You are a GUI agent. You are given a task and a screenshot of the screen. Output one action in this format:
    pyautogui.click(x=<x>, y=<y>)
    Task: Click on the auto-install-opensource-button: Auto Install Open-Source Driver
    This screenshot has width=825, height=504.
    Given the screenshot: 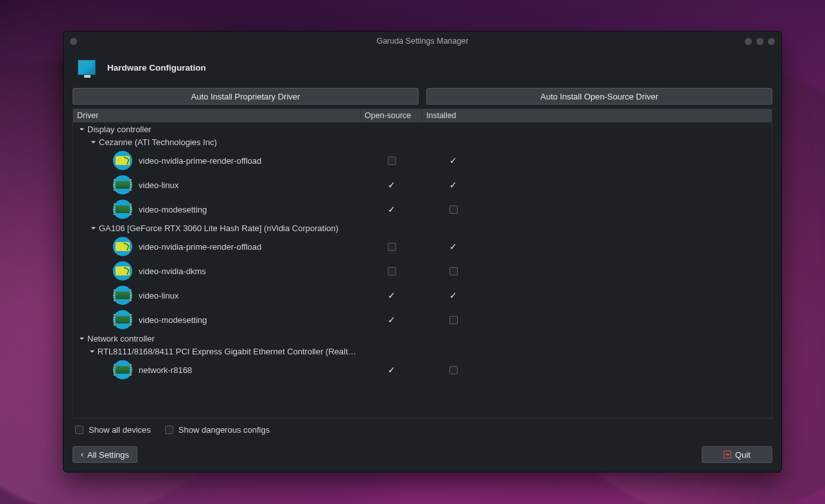 What is the action you would take?
    pyautogui.click(x=600, y=96)
    